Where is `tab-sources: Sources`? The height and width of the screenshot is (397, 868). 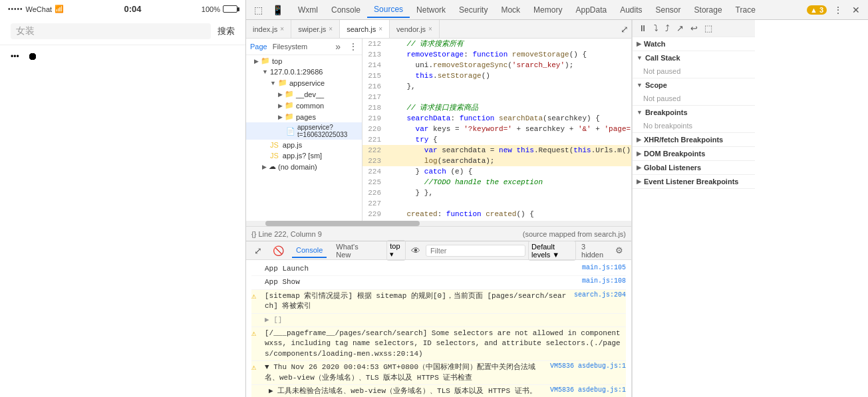
tab-sources: Sources is located at coordinates (388, 10).